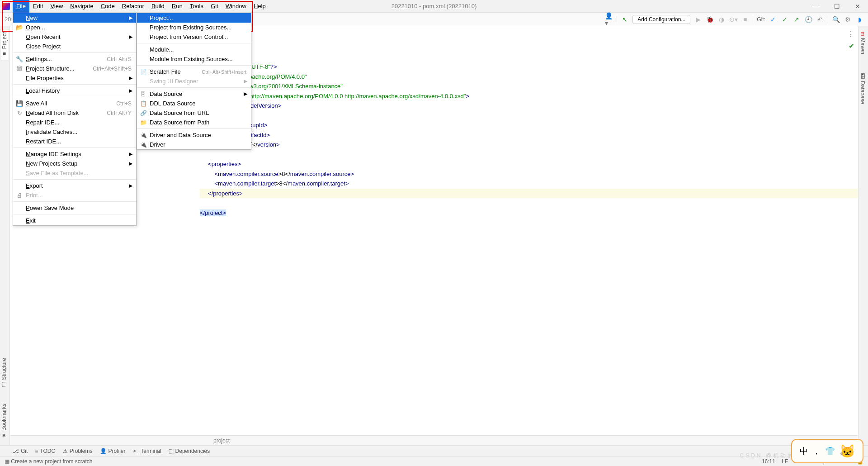  What do you see at coordinates (858, 6) in the screenshot?
I see `close-button: ✕` at bounding box center [858, 6].